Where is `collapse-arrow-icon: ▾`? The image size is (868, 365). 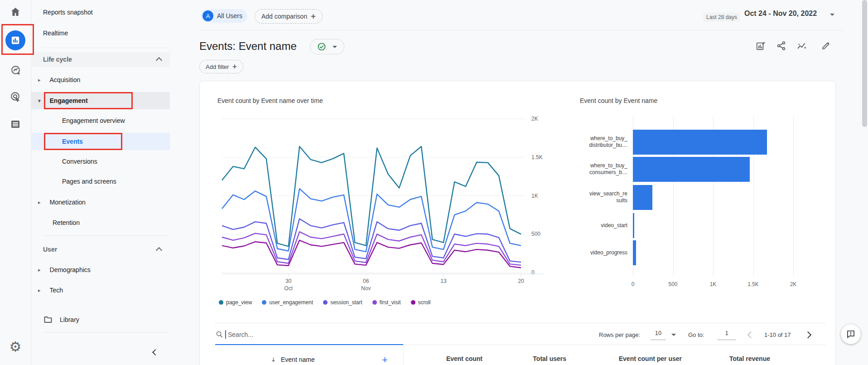 collapse-arrow-icon: ▾ is located at coordinates (39, 101).